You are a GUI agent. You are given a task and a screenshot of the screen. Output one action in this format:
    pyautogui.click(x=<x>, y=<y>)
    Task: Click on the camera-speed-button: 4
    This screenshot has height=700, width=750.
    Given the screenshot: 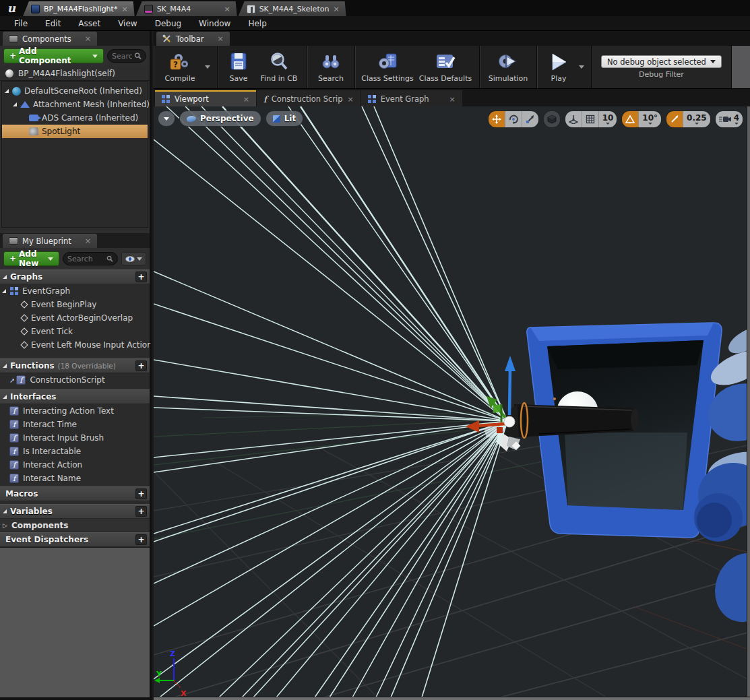 What is the action you would take?
    pyautogui.click(x=729, y=119)
    